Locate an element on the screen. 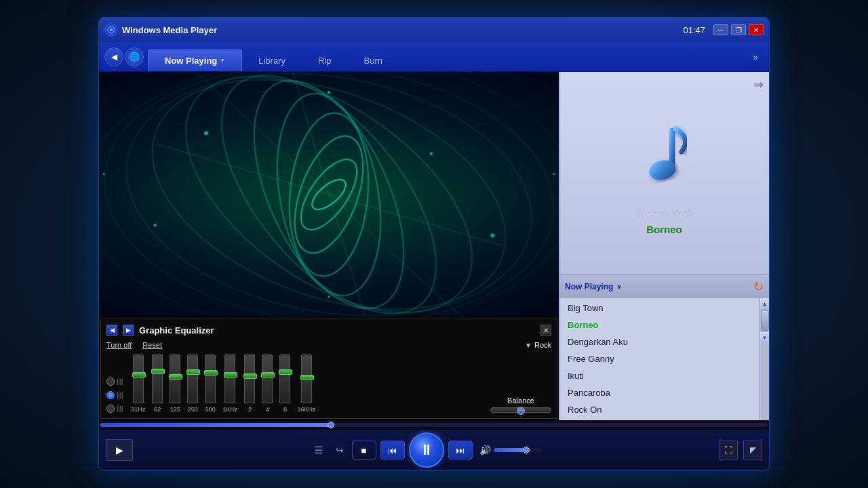 The image size is (868, 488). eq-thumb-4khz is located at coordinates (268, 375).